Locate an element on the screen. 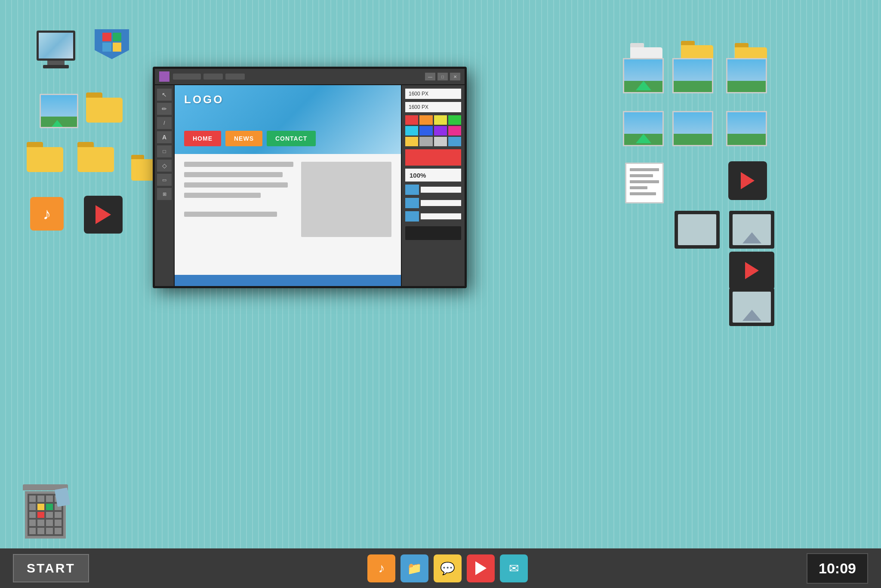 The height and width of the screenshot is (588, 881). tool-rect: □ is located at coordinates (164, 151).